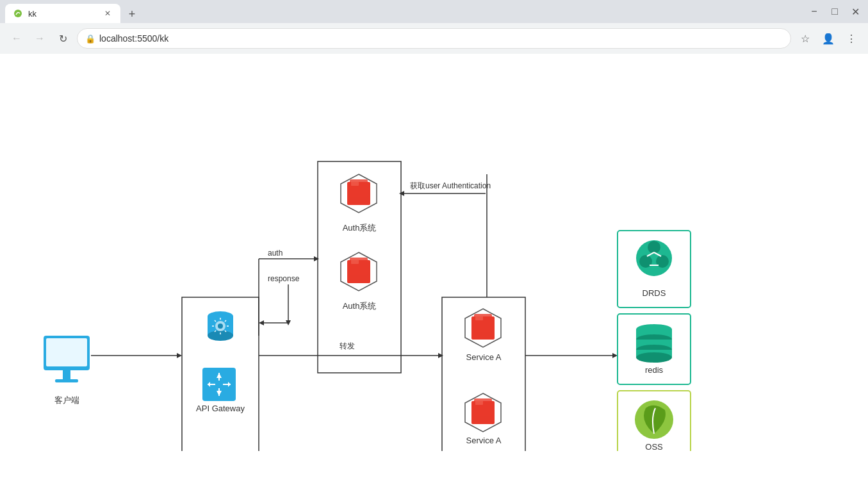  What do you see at coordinates (814, 12) in the screenshot?
I see `minimize-button: −` at bounding box center [814, 12].